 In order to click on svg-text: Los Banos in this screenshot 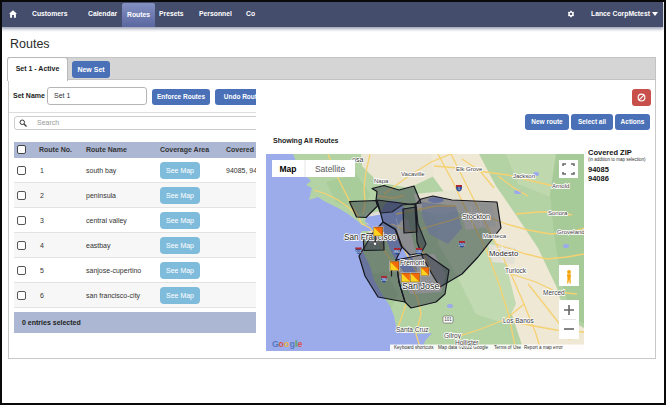, I will do `click(518, 320)`.